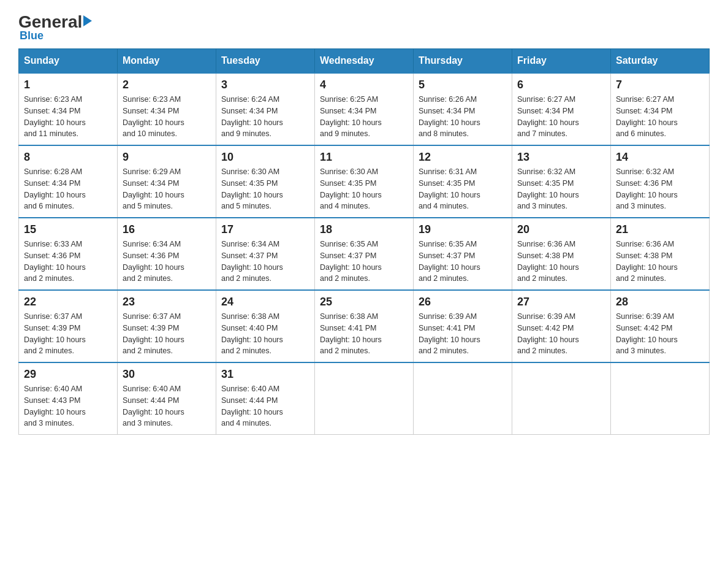 This screenshot has height=563, width=728. What do you see at coordinates (463, 326) in the screenshot?
I see `calendar-cell: 26 Sunrise: 6:39 AMSunset: 4:41 PMDaylig…` at bounding box center [463, 326].